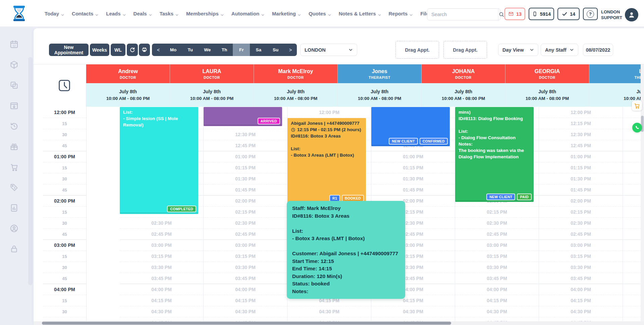 This screenshot has height=325, width=644. What do you see at coordinates (411, 127) in the screenshot?
I see `appointment-block: NEW CLIENTCONFIRMED` at bounding box center [411, 127].